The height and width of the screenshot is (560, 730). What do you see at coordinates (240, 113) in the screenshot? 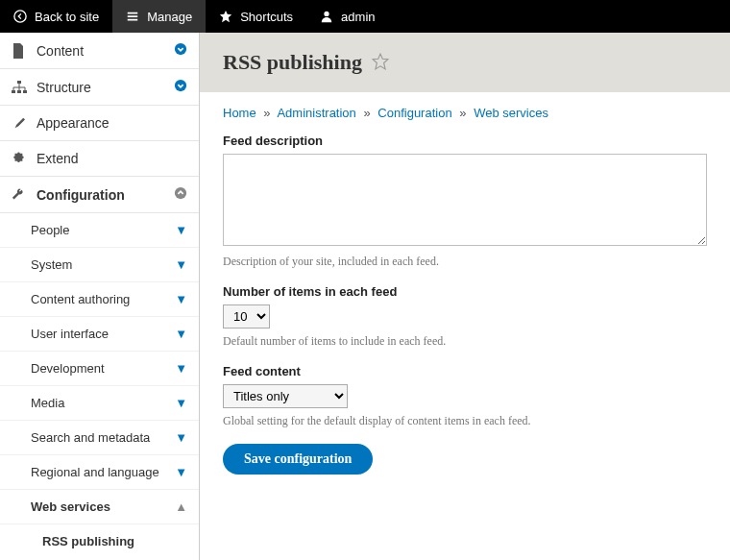
I see `breadcrumb-home: Home` at bounding box center [240, 113].